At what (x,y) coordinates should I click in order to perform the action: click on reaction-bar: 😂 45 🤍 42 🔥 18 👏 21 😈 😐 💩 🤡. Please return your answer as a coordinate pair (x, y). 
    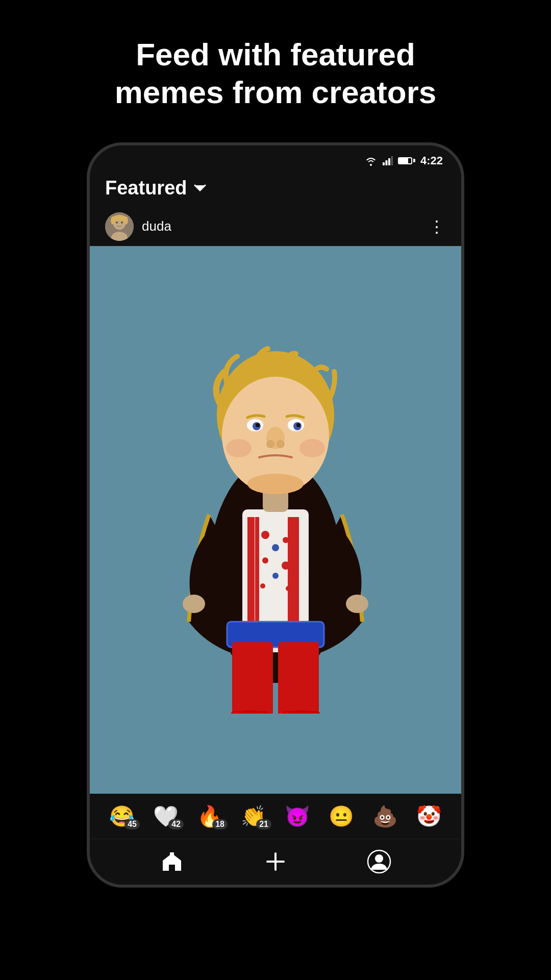
    Looking at the image, I should click on (276, 816).